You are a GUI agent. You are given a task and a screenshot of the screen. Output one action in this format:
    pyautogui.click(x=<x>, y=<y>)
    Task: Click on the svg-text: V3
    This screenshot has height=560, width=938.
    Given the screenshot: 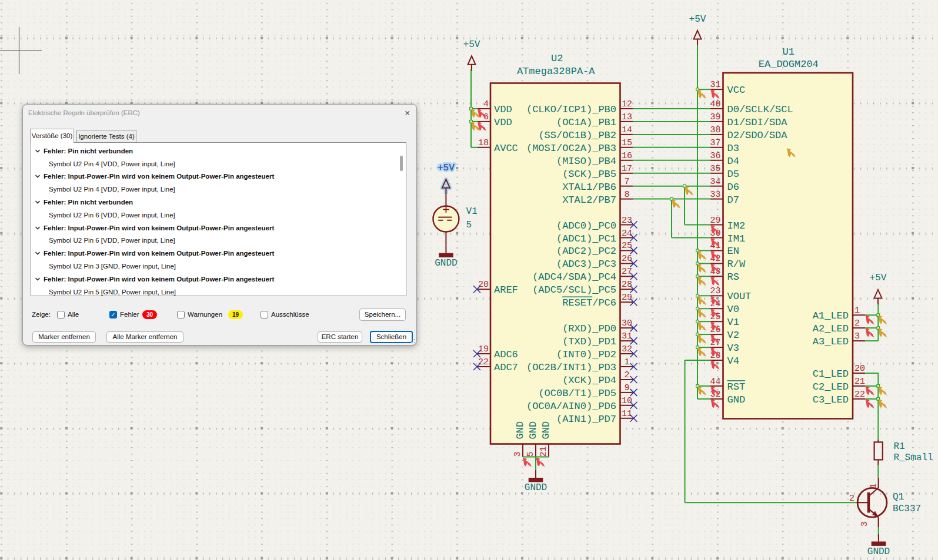 What is the action you would take?
    pyautogui.click(x=733, y=348)
    